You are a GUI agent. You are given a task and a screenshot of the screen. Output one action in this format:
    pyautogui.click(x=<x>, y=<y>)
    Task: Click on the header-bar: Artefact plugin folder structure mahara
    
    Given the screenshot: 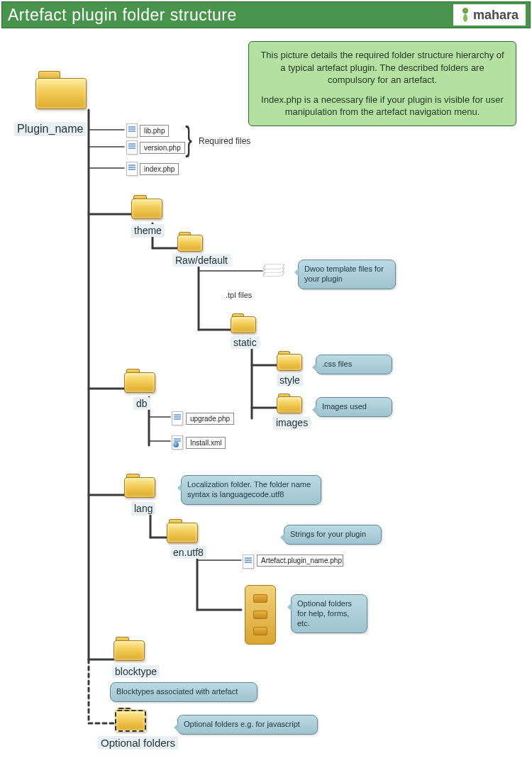 What is the action you would take?
    pyautogui.click(x=266, y=15)
    